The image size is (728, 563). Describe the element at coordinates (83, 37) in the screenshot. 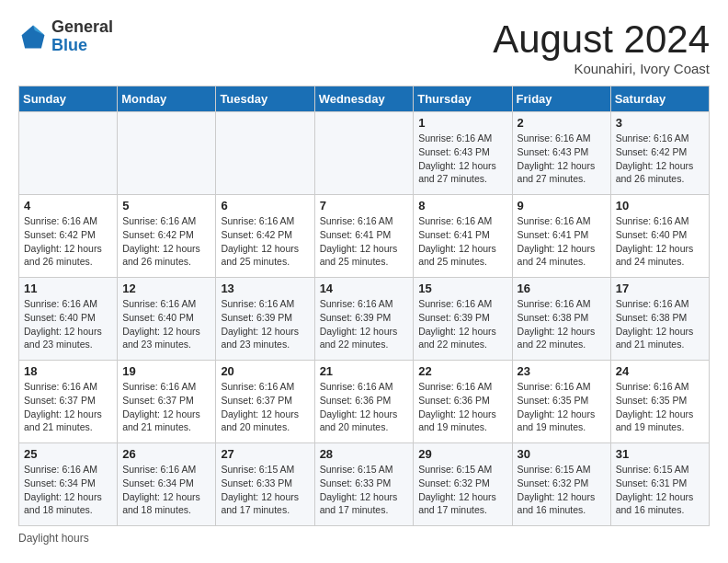

I see `logo-text: General Blue` at that location.